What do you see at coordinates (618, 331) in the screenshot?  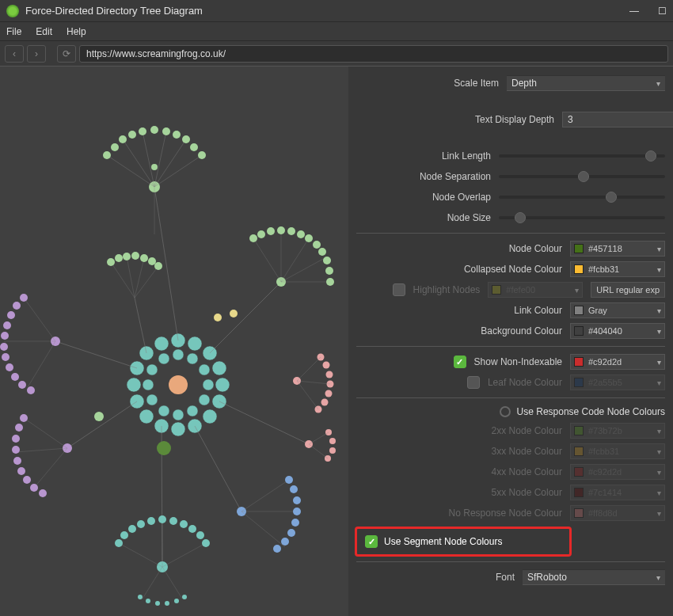 I see `bg-colour-select: #404040` at bounding box center [618, 331].